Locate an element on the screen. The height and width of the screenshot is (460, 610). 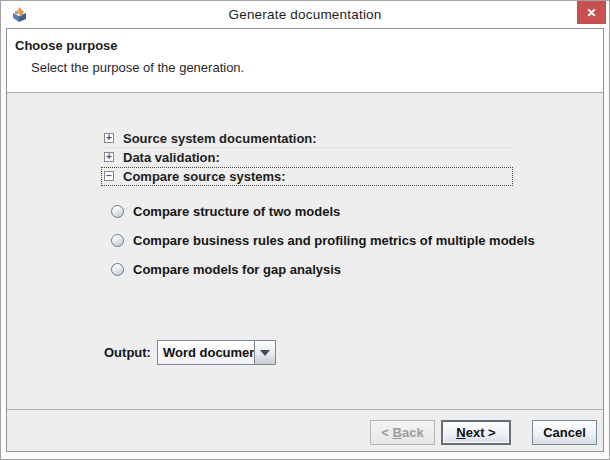
radio-option-compare-structure: Compare structure of two models is located at coordinates (323, 212).